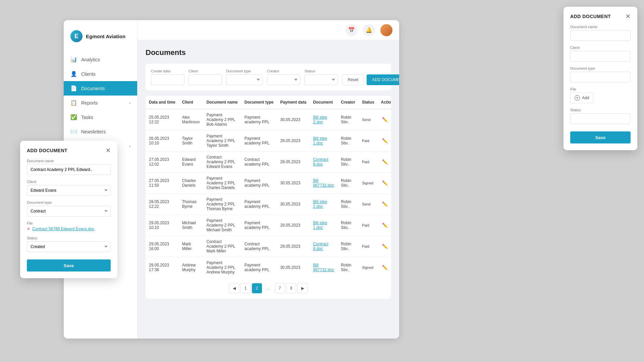 This screenshot has width=644, height=362. Describe the element at coordinates (69, 190) in the screenshot. I see `form-select-client-small: Edward Evans` at that location.